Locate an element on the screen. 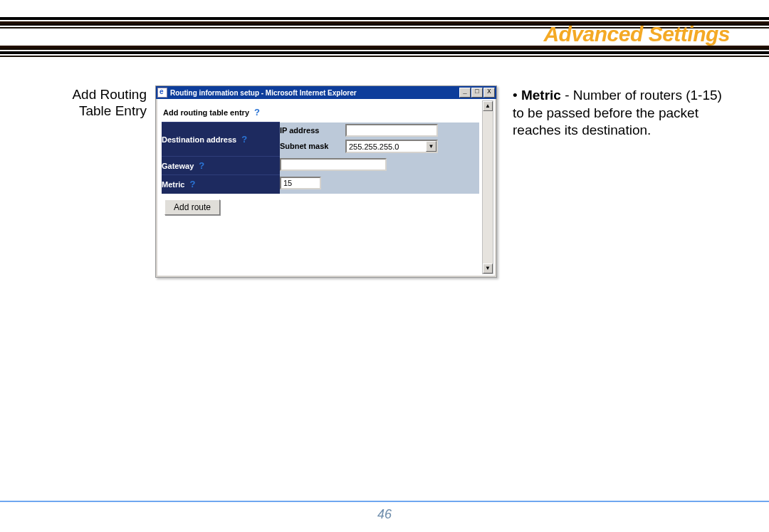 The image size is (769, 532). add-route-button: Add route is located at coordinates (192, 207).